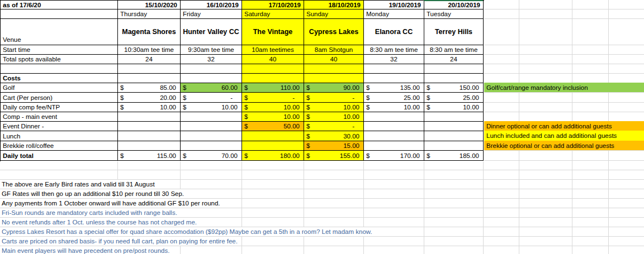 This screenshot has width=644, height=254. What do you see at coordinates (149, 98) in the screenshot?
I see `money-cell: $20.00` at bounding box center [149, 98].